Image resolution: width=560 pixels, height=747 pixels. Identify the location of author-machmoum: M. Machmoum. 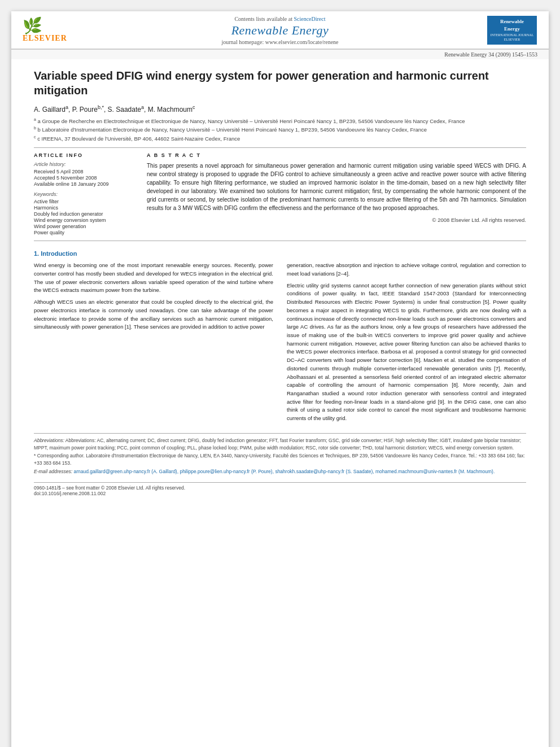
(170, 110).